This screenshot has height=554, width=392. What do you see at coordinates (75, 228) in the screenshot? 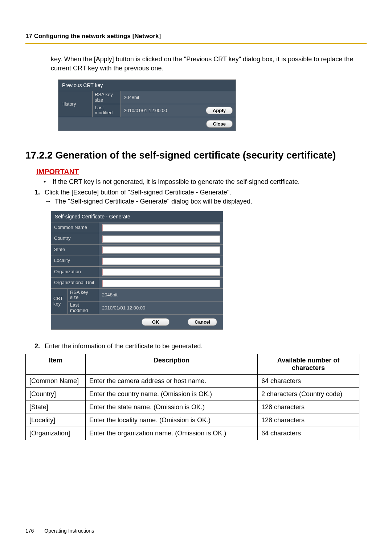
I see `common-name-label: Common Name` at bounding box center [75, 228].